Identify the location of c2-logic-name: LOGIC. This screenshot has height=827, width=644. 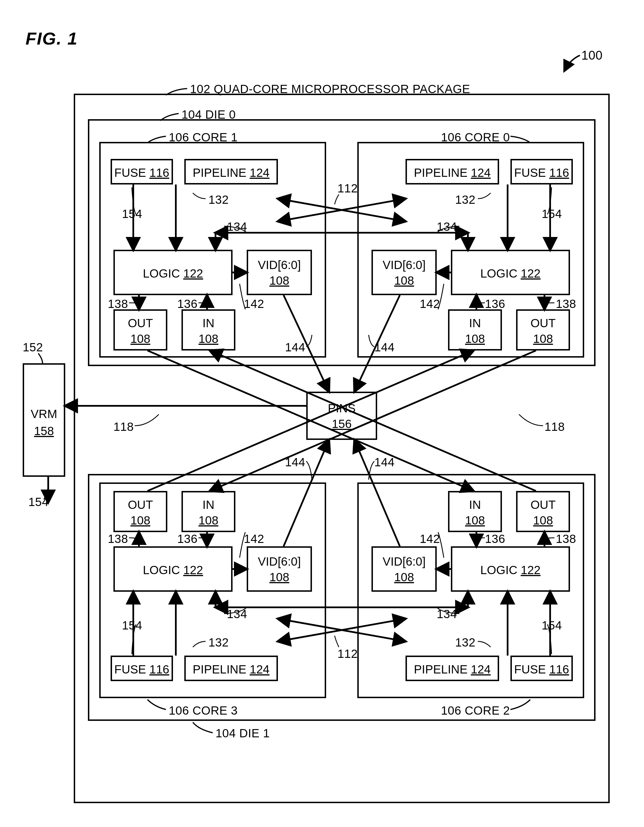
(499, 570).